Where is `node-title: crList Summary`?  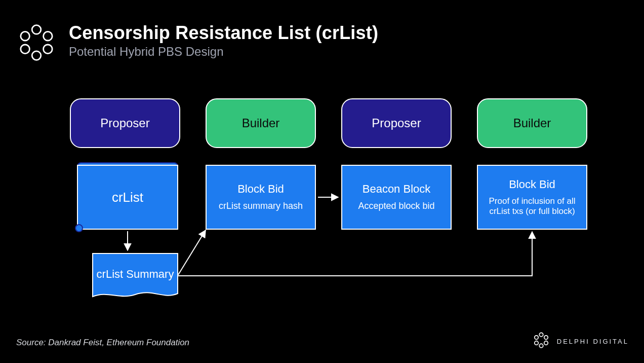 node-title: crList Summary is located at coordinates (135, 276).